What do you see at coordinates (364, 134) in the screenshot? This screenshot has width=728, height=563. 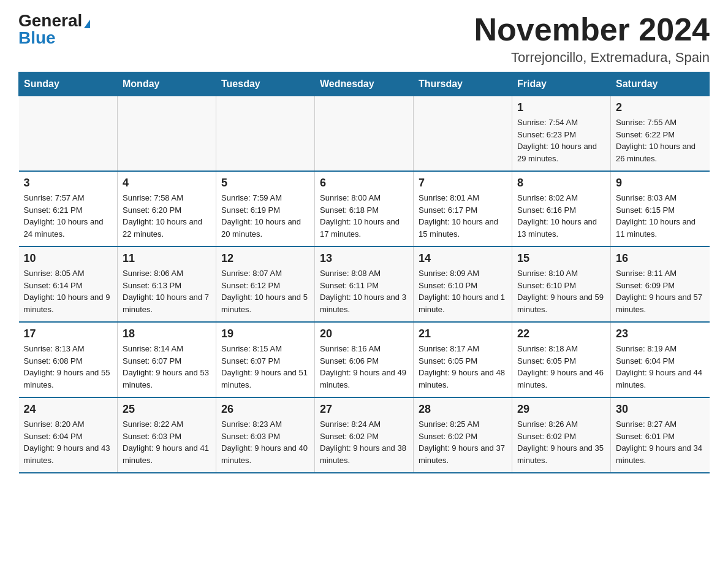 I see `calendar-week-row: 1Sunrise: 7:54 AMSunset: 6:23 PMDaylight…` at bounding box center [364, 134].